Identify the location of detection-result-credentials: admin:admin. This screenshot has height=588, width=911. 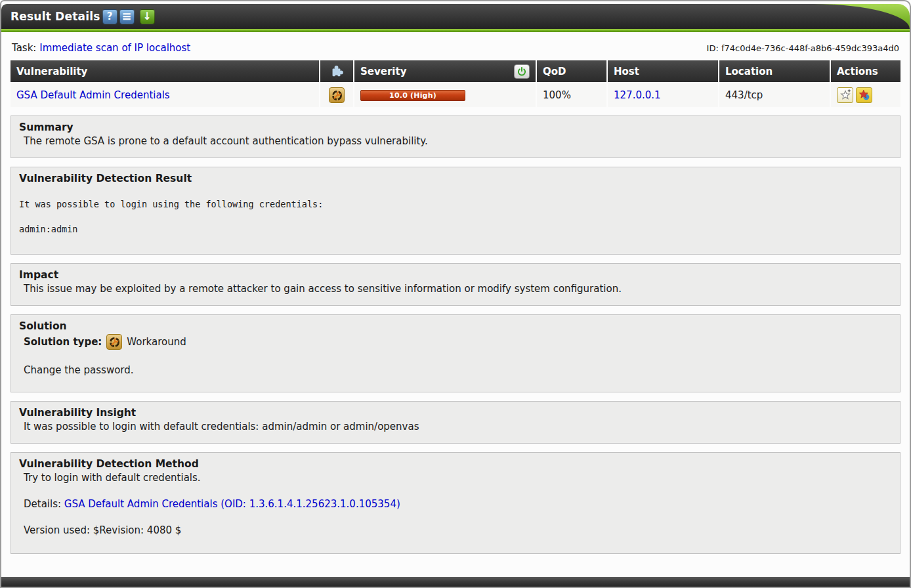
(456, 229).